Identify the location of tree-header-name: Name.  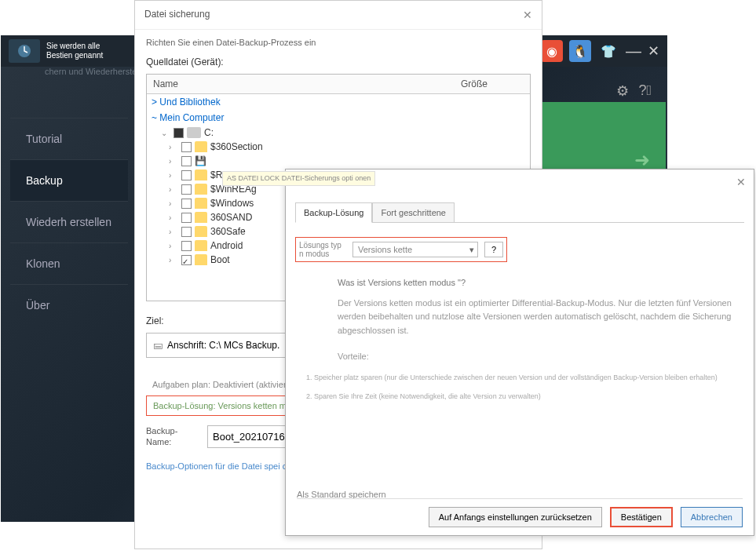
(307, 84).